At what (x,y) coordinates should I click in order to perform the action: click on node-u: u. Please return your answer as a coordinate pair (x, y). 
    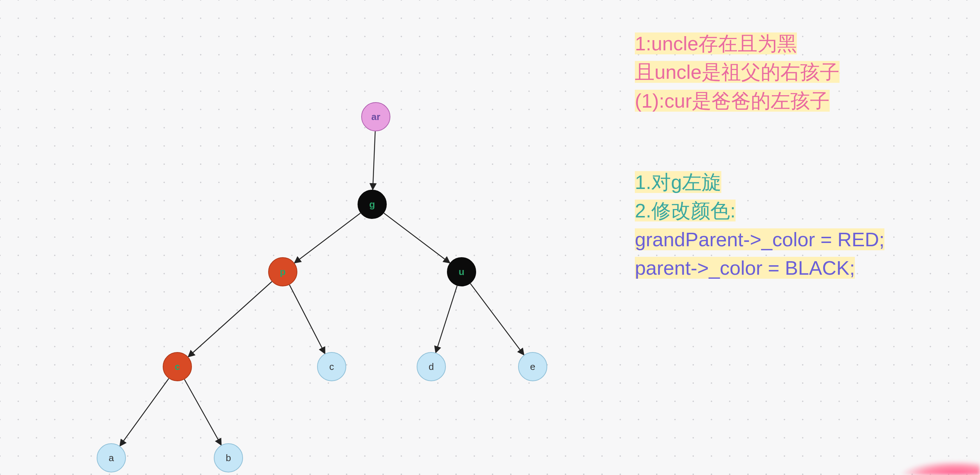
    Looking at the image, I should click on (462, 272).